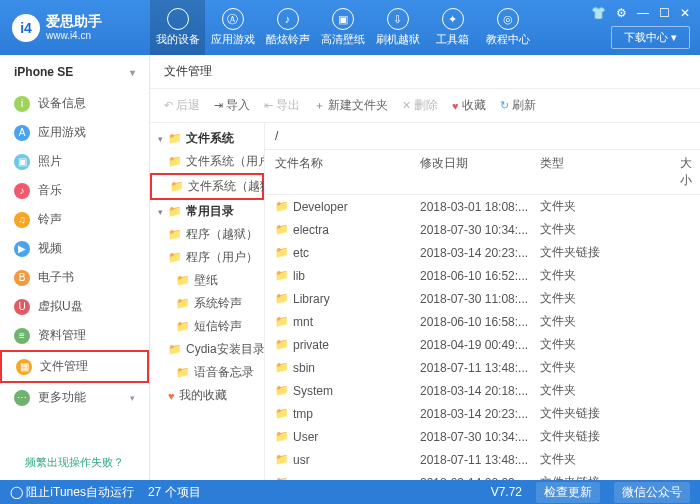 Image resolution: width=700 pixels, height=504 pixels. I want to click on tree-item-7: 📁系统铃声, so click(207, 304).